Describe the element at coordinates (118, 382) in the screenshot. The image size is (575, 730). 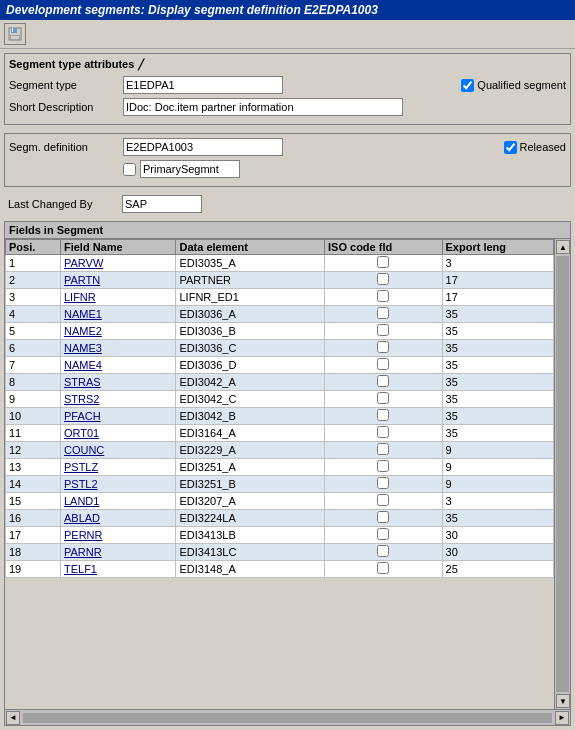
I see `cell-field-name: STRAS` at that location.